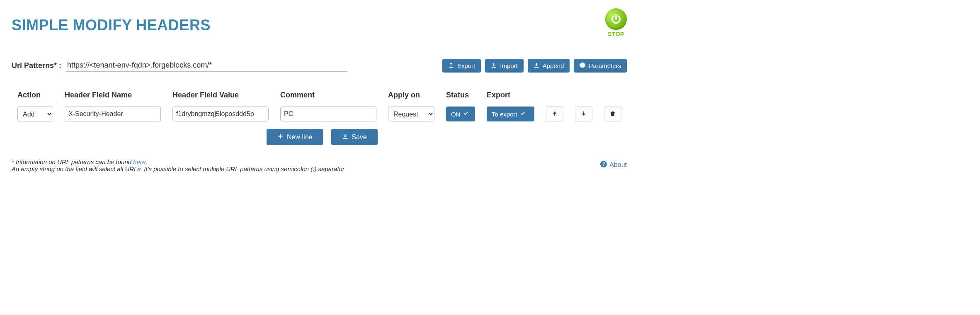  I want to click on page-title: SIMPLE MODIFY HEADERS, so click(111, 25).